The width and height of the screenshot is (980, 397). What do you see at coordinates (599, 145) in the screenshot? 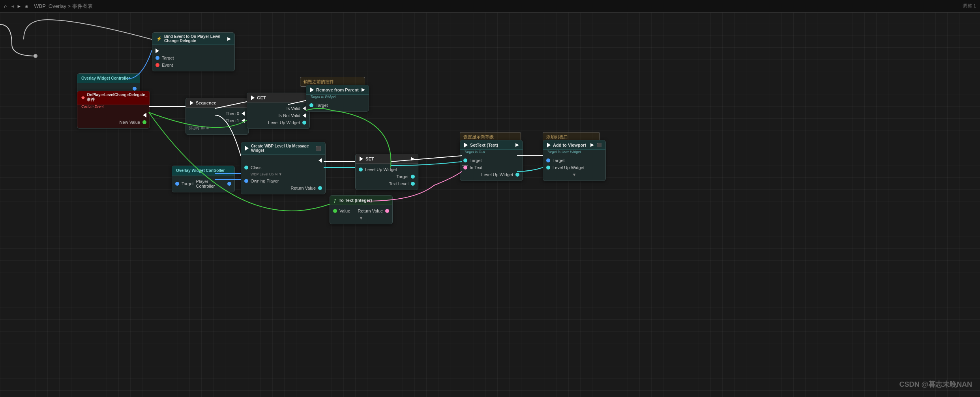
I see `addviewport-icon: ⬛` at bounding box center [599, 145].